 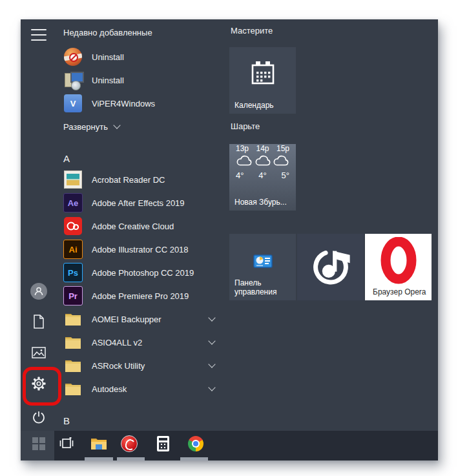 What do you see at coordinates (141, 296) in the screenshot?
I see `list-item: Pr Adobe Premiere Pro 2019` at bounding box center [141, 296].